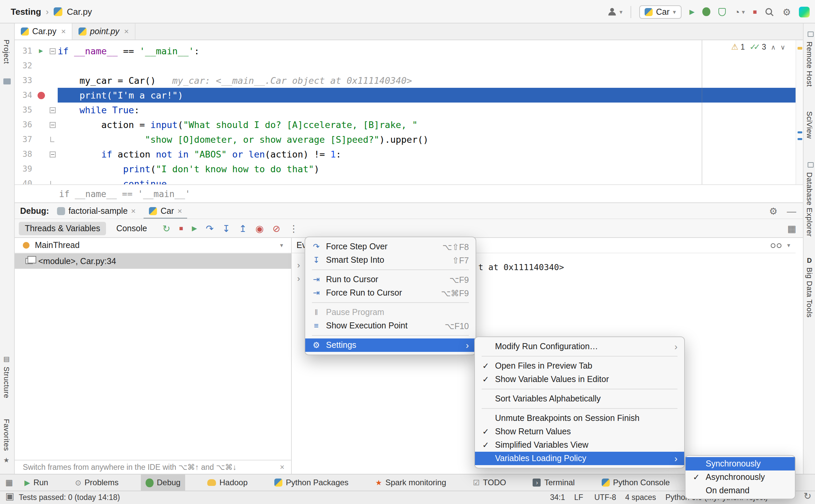 The height and width of the screenshot is (504, 815). What do you see at coordinates (69, 498) in the screenshot?
I see `status-message: Tests passed: 0 (today 14:18)` at bounding box center [69, 498].